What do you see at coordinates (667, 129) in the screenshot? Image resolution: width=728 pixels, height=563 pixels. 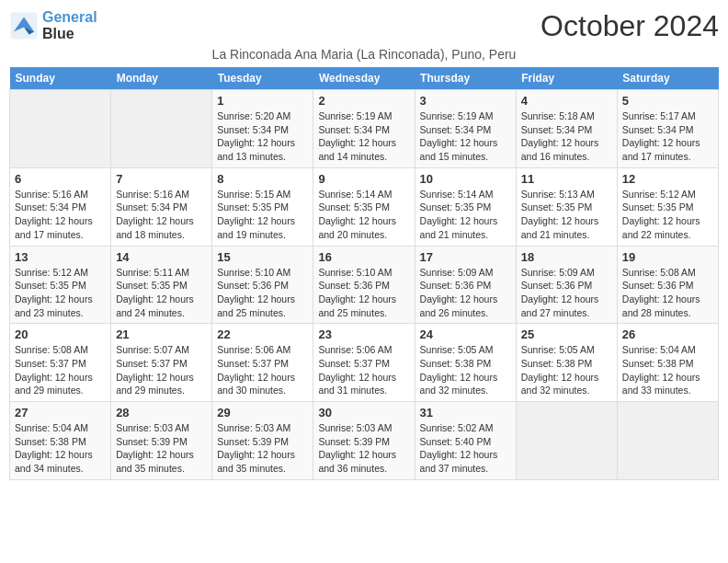 I see `calendar-cell: 5Sunrise: 5:17 AM Sunset: 5:34 PM Daylig…` at bounding box center [667, 129].